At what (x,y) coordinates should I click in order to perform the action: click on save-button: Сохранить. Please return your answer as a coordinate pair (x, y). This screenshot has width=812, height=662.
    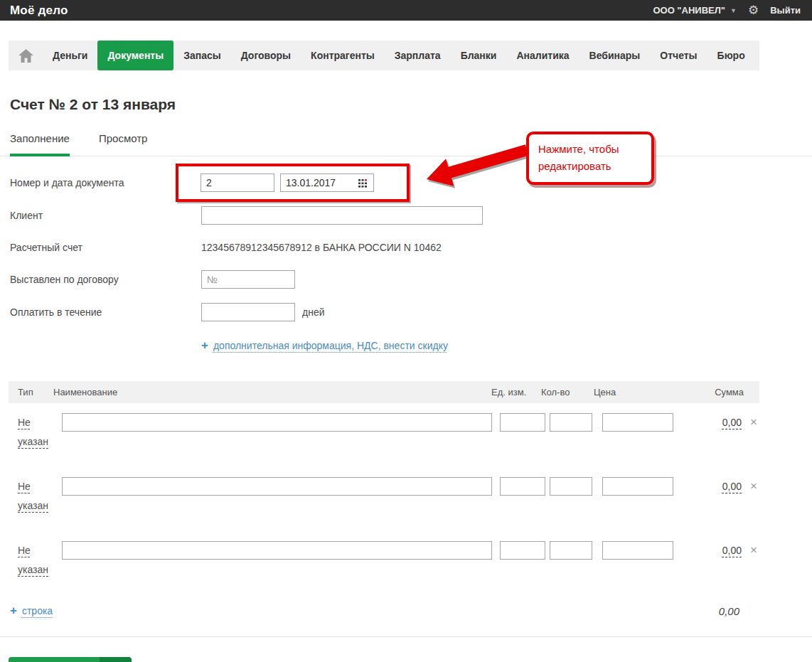
    Looking at the image, I should click on (54, 660).